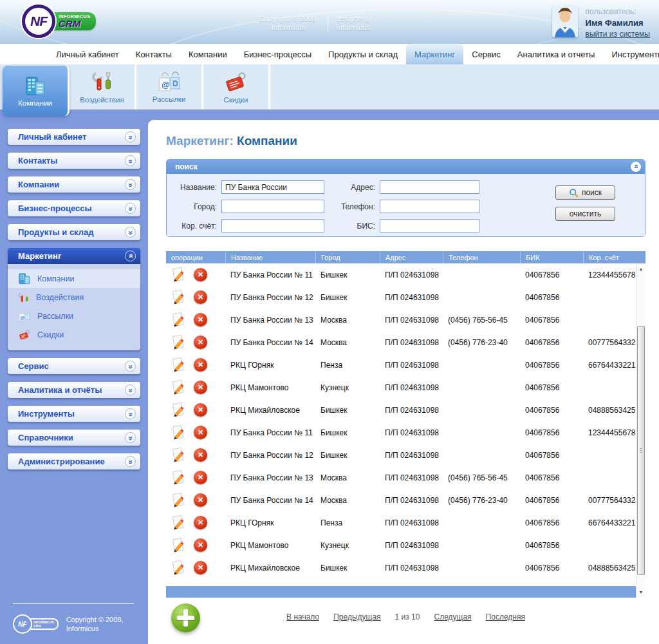 This screenshot has width=659, height=644. Describe the element at coordinates (401, 298) in the screenshot. I see `table-row: ✕ ПУ Банка России № 12 Бишкек П/П 024631…` at that location.